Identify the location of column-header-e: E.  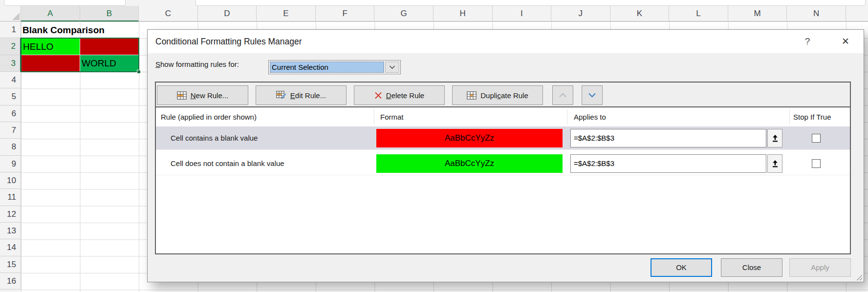
(286, 14).